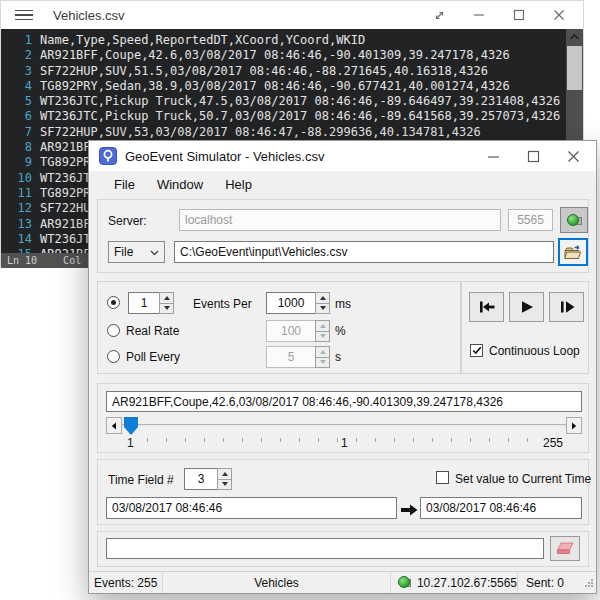 This screenshot has width=600, height=600. I want to click on file-path-input: C:\GeoEvent\input\Vehicles.csv, so click(364, 252).